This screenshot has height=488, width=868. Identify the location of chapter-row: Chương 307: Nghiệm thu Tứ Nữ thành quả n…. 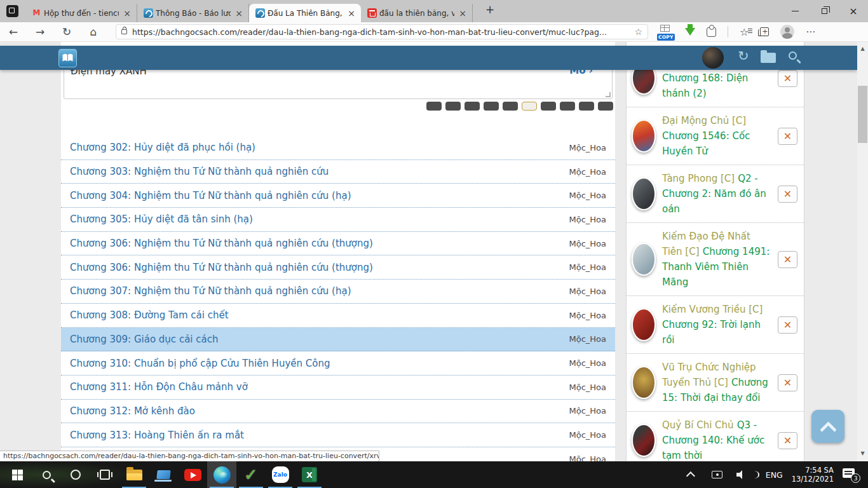
(338, 292).